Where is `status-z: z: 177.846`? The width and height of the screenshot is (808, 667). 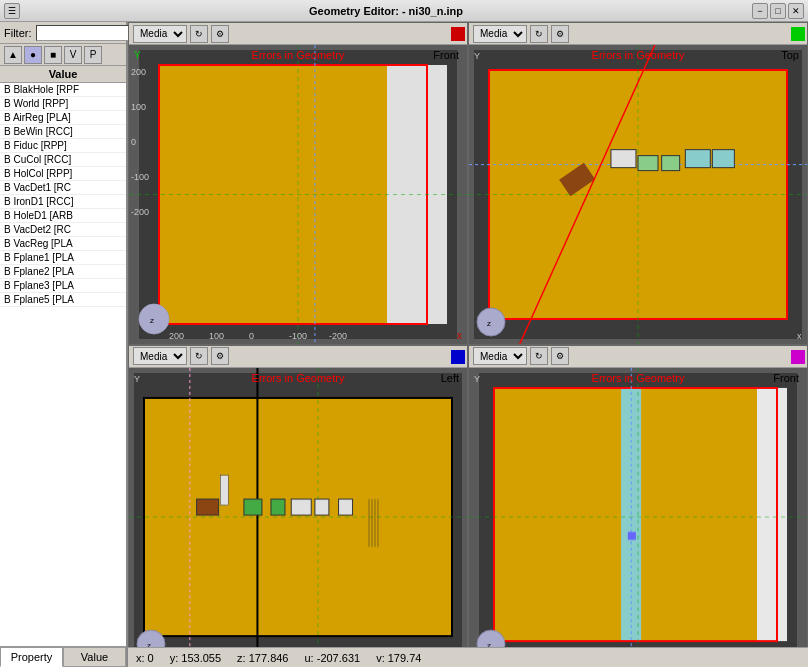 status-z: z: 177.846 is located at coordinates (262, 658).